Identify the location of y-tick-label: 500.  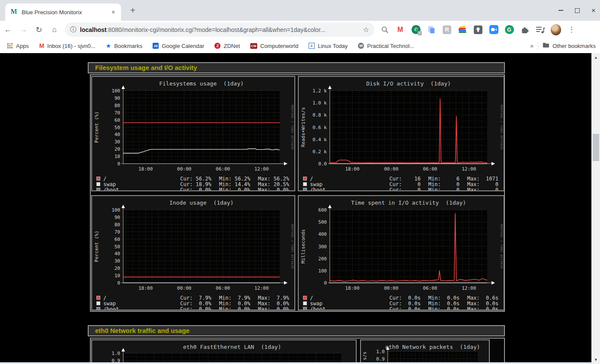
(322, 222).